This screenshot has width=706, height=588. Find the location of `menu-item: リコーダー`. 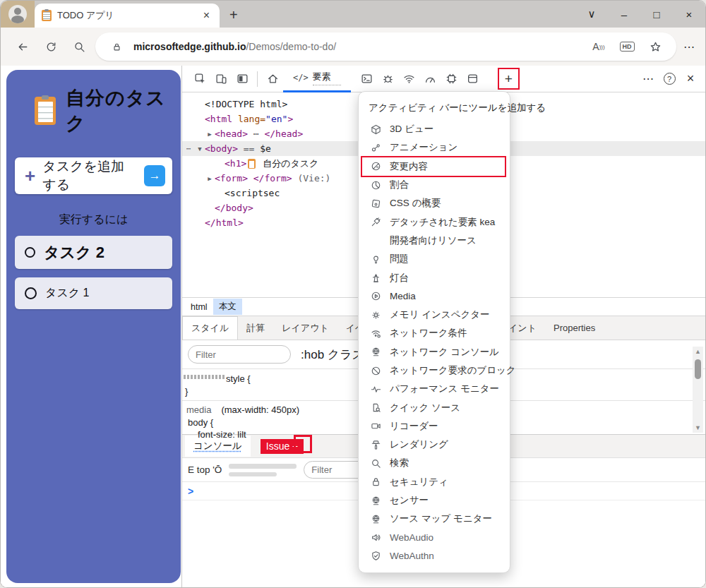

menu-item: リコーダー is located at coordinates (434, 426).